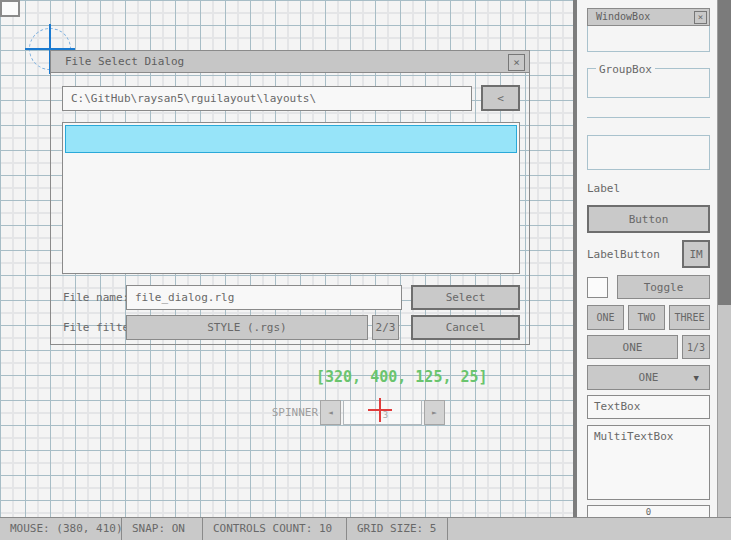 The height and width of the screenshot is (540, 731). Describe the element at coordinates (466, 328) in the screenshot. I see `cancel-button-label: Cancel` at that location.